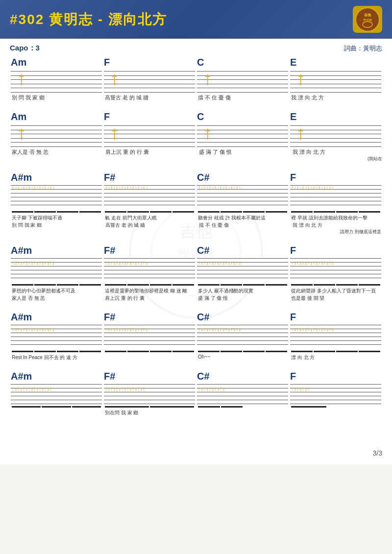 This screenshot has height=554, width=392. What do you see at coordinates (368, 15) in the screenshot?
I see `svg-text: 吉他` at bounding box center [368, 15].